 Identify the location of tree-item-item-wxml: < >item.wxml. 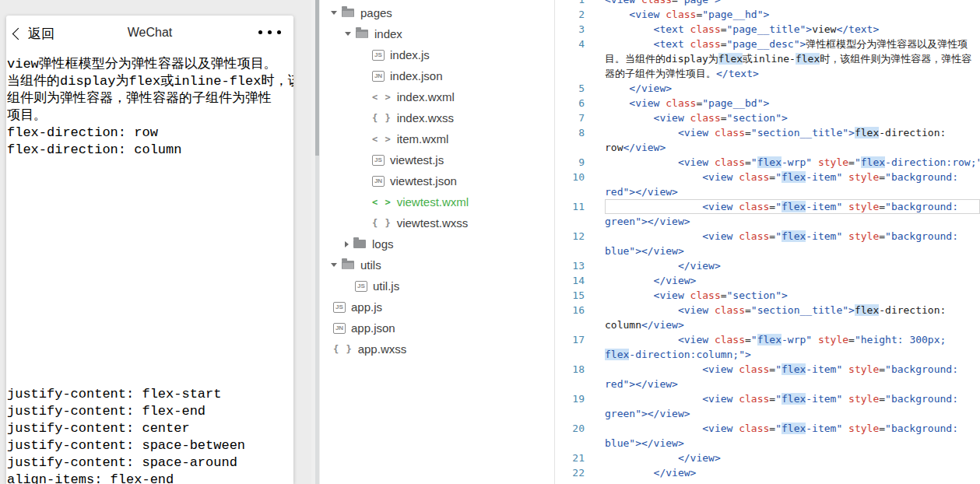
(437, 139).